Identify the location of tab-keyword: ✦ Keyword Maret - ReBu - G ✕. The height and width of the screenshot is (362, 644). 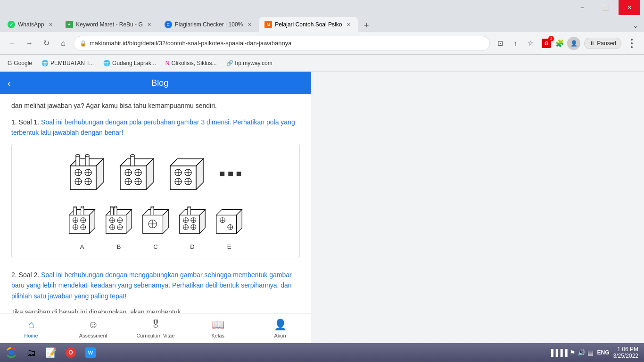
(109, 25).